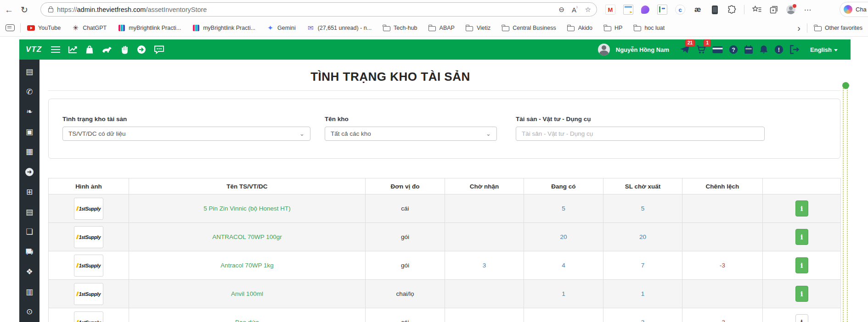 The width and height of the screenshot is (868, 322). What do you see at coordinates (90, 50) in the screenshot?
I see `shopping-bag-icon` at bounding box center [90, 50].